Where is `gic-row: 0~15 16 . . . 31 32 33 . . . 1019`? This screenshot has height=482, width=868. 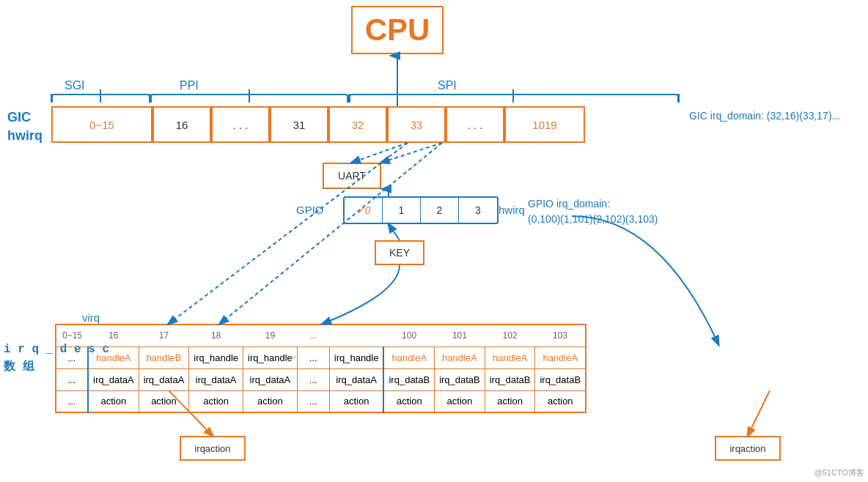 gic-row: 0~15 16 . . . 31 32 33 . . . 1019 is located at coordinates (318, 125).